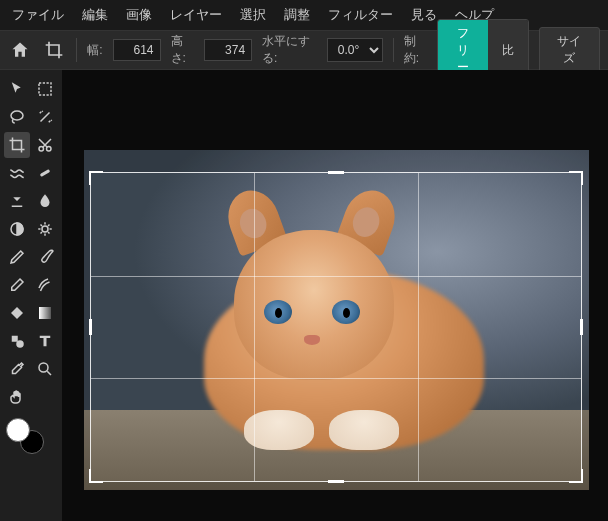 The height and width of the screenshot is (521, 608). I want to click on fill-tool, so click(17, 313).